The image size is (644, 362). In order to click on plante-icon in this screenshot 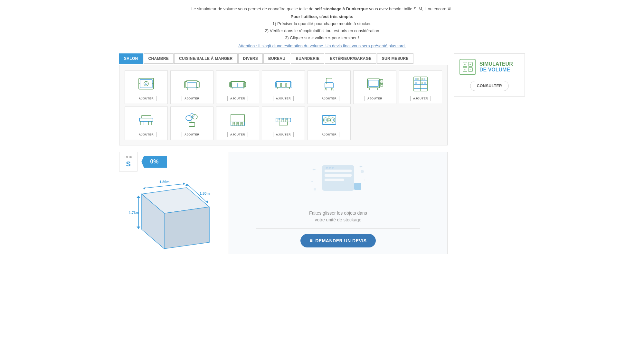, I will do `click(192, 120)`.